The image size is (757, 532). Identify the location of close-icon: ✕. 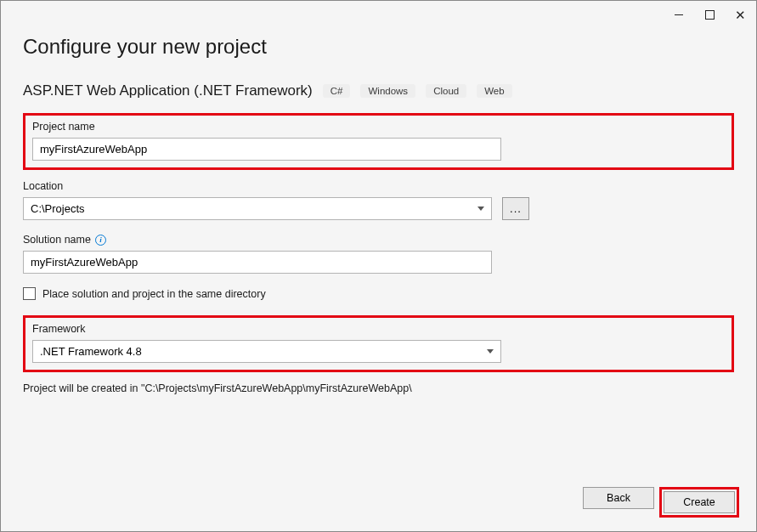
(740, 14).